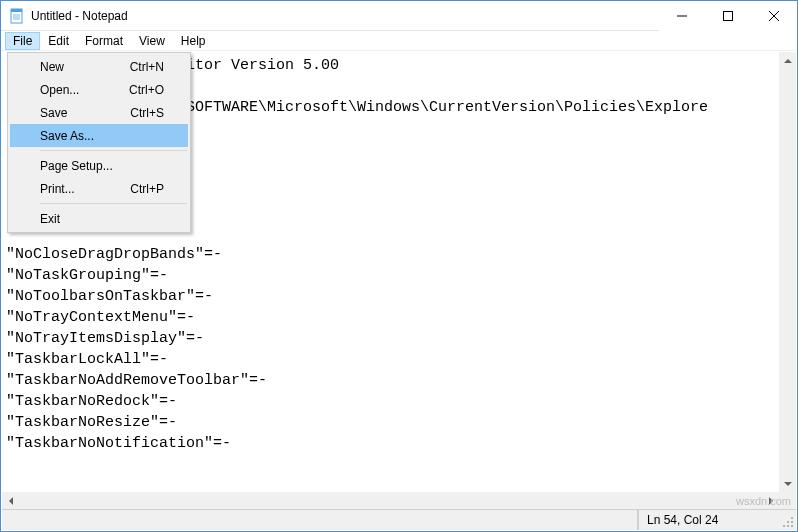  I want to click on titlebar: Untitled - Notepad, so click(399, 16).